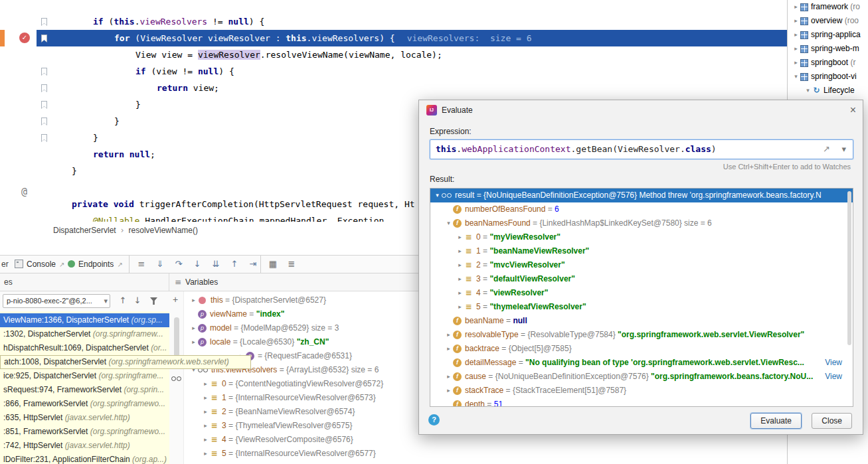 Image resolution: width=868 pixels, height=464 pixels. Describe the element at coordinates (485, 454) in the screenshot. I see `variable-row: ▸≡5 = {InternalResourceViewResolver@6577…` at that location.